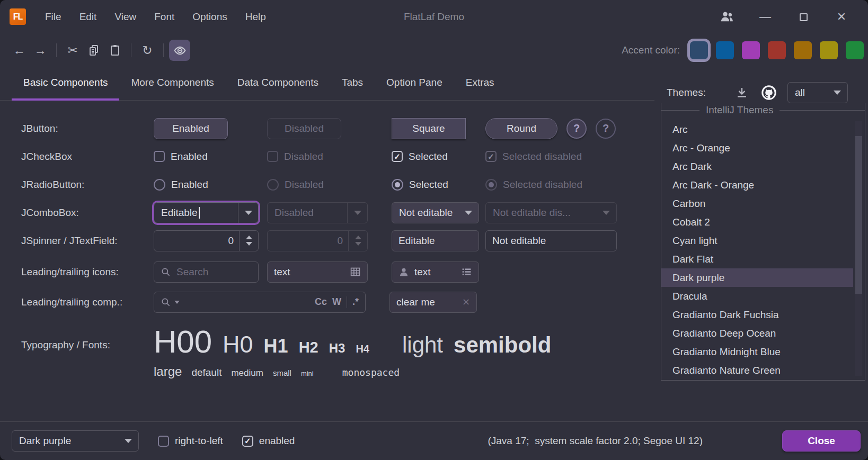 The image size is (868, 460). Describe the element at coordinates (751, 50) in the screenshot. I see `accent-swatch-purple` at that location.